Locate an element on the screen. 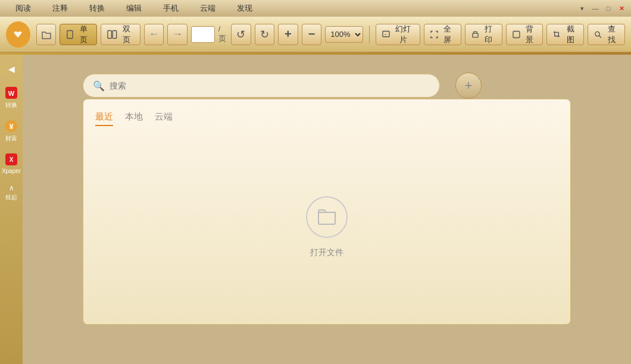 This screenshot has width=631, height=364. tab-recent: 最近 is located at coordinates (104, 119).